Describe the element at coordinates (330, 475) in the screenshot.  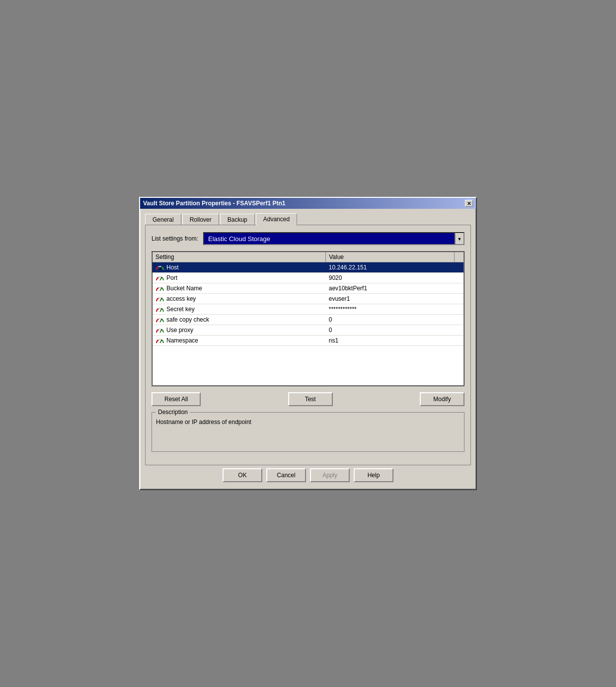
I see `apply-button: Apply` at that location.